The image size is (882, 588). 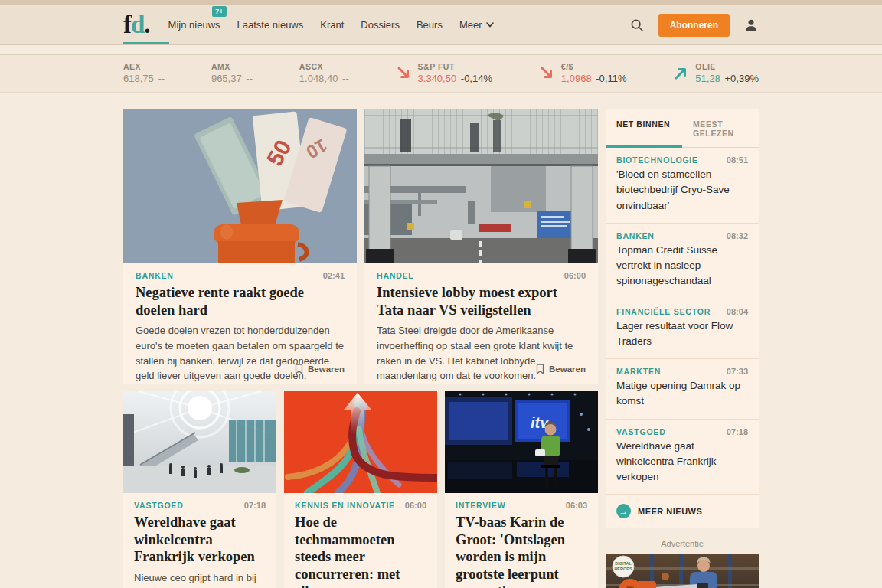 I want to click on feed-tabs: NET BINNEN MEEST GELEZEN, so click(x=682, y=129).